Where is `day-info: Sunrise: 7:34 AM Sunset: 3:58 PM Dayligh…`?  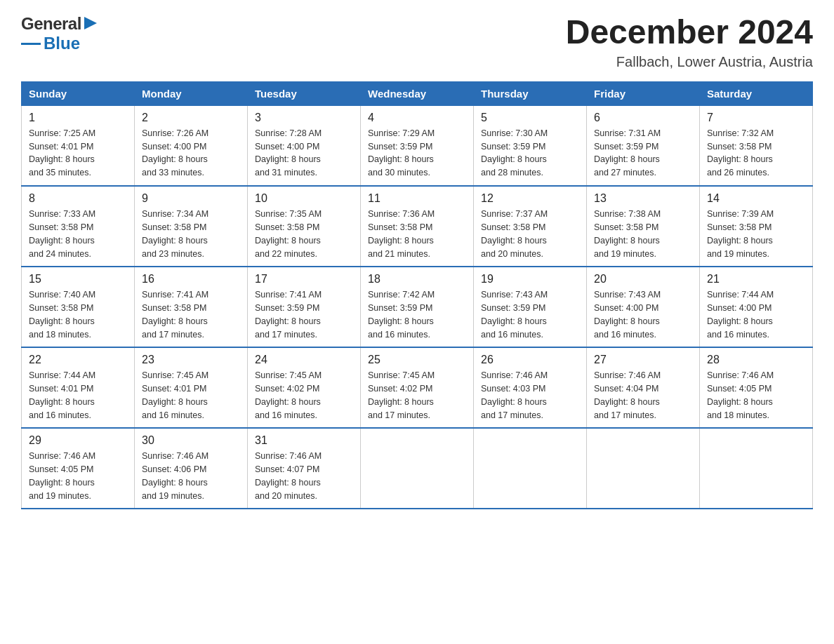
day-info: Sunrise: 7:34 AM Sunset: 3:58 PM Dayligh… is located at coordinates (191, 234).